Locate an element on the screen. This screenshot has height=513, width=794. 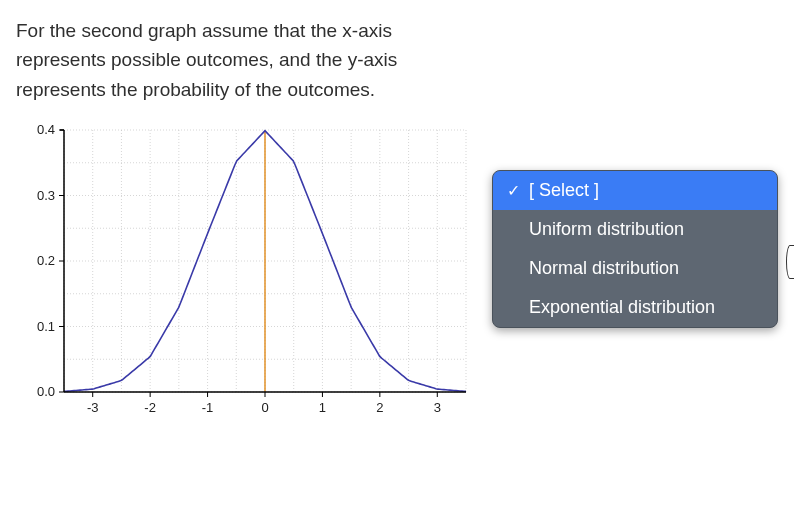
question-text: For the second graph assume that the x-a… is located at coordinates (236, 60).